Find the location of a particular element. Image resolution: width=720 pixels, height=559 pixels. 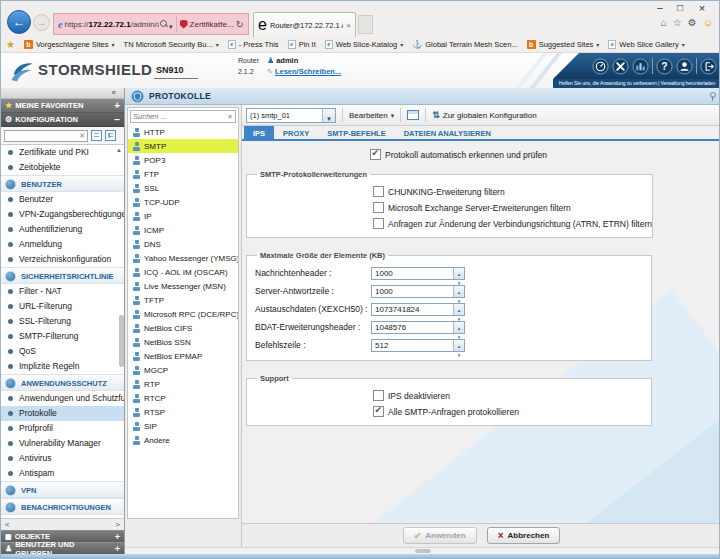

sidebar-menu-item: Zertifikate und PKI is located at coordinates (62, 152).